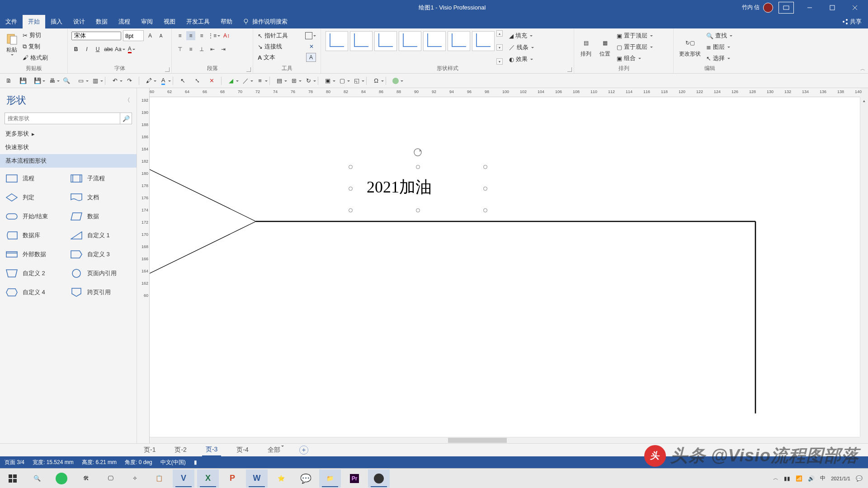  I want to click on taskbar-app-evernote, so click(61, 479).